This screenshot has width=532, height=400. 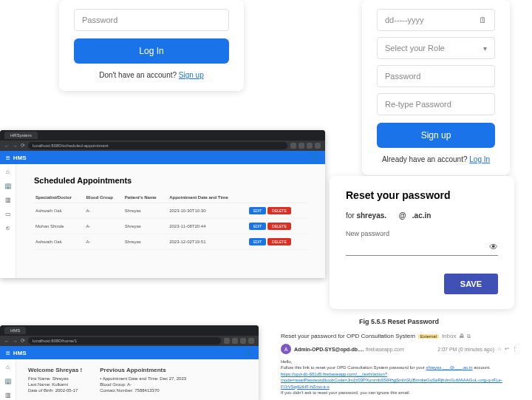 What do you see at coordinates (171, 226) in the screenshot?
I see `table-row: Mohan Shinde A- Shreyas 2023-11-08T20:44…` at bounding box center [171, 226].